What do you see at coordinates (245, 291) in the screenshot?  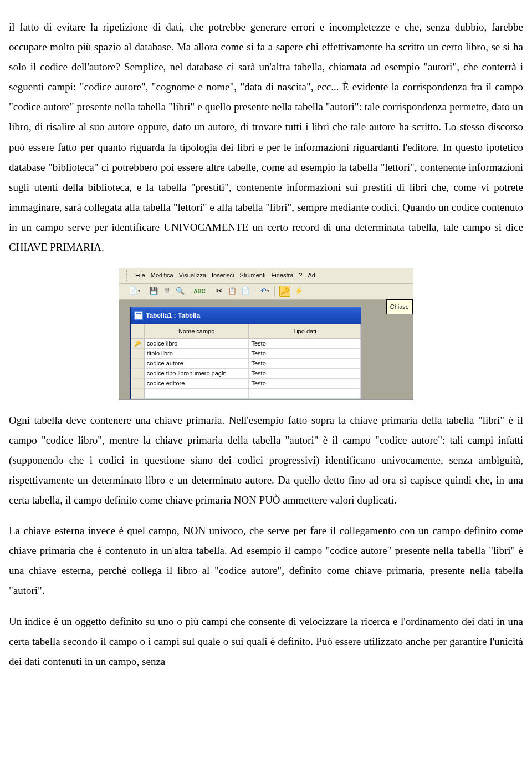 I see `paste-icon: 📄` at bounding box center [245, 291].